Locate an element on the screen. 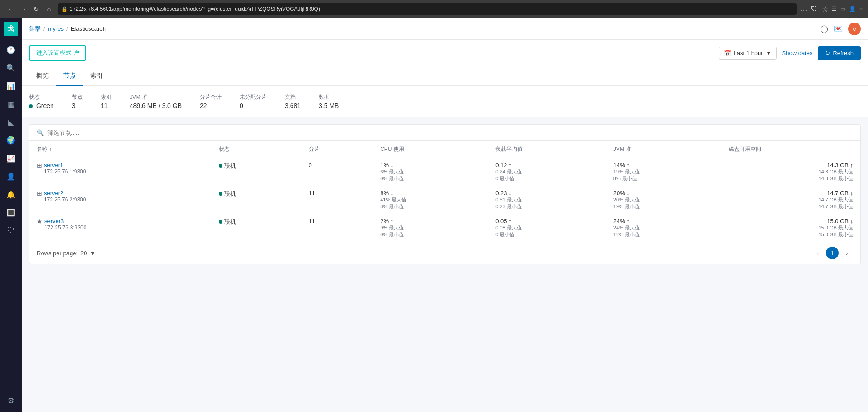 Image resolution: width=868 pixels, height=412 pixels. help-icon: ◯ is located at coordinates (824, 29).